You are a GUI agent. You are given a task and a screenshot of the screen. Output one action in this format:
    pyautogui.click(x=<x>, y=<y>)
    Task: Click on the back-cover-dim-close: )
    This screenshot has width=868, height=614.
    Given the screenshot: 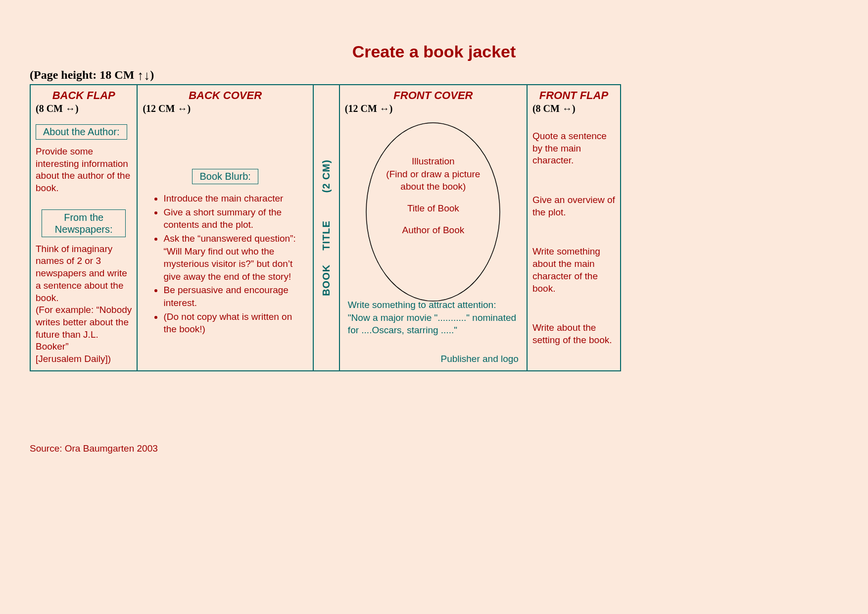 What is the action you would take?
    pyautogui.click(x=189, y=108)
    